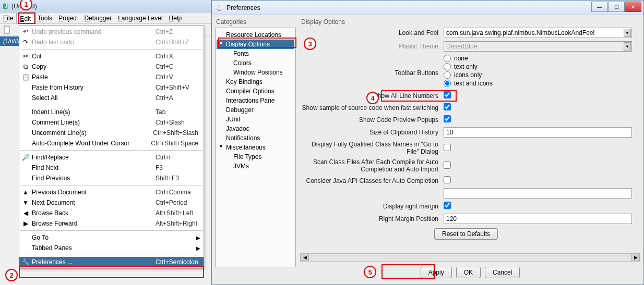 The height and width of the screenshot is (285, 644). What do you see at coordinates (112, 77) in the screenshot?
I see `menu-paste: 📋PasteCtrl+V` at bounding box center [112, 77].